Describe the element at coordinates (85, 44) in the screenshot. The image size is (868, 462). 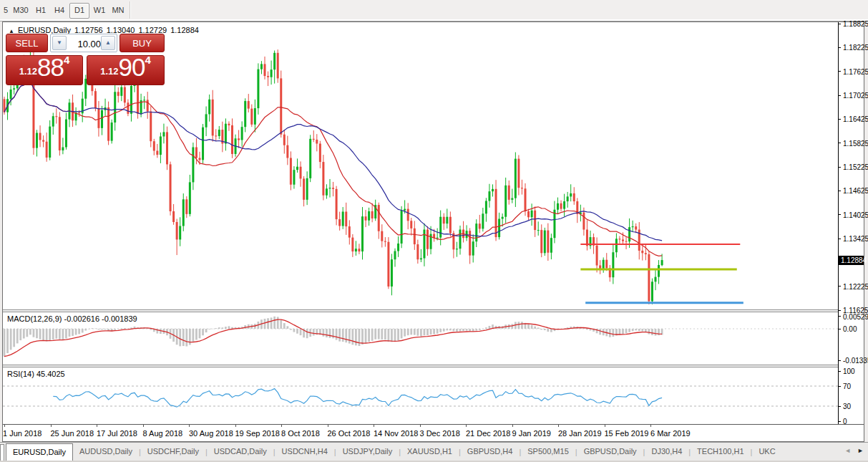
I see `volume-input` at that location.